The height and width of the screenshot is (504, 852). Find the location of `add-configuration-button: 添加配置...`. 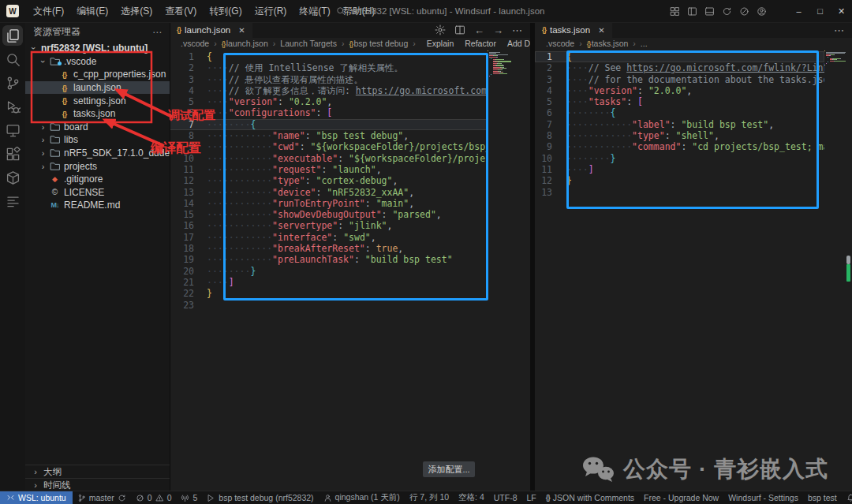

add-configuration-button: 添加配置... is located at coordinates (449, 469).